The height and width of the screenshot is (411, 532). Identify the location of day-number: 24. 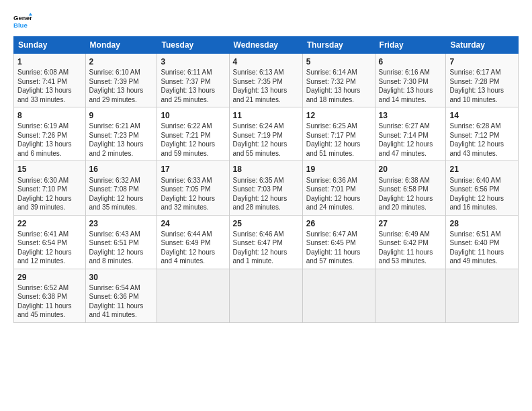
(193, 224).